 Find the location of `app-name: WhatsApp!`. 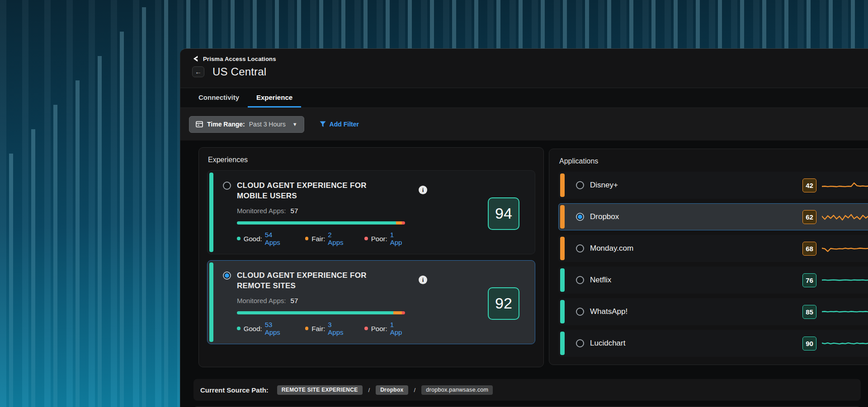

app-name: WhatsApp! is located at coordinates (609, 312).